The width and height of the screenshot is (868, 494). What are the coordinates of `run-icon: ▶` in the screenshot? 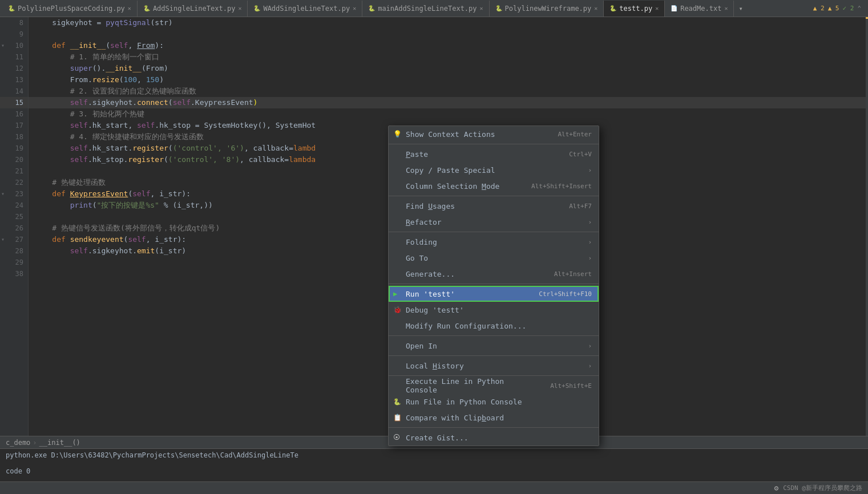 It's located at (395, 294).